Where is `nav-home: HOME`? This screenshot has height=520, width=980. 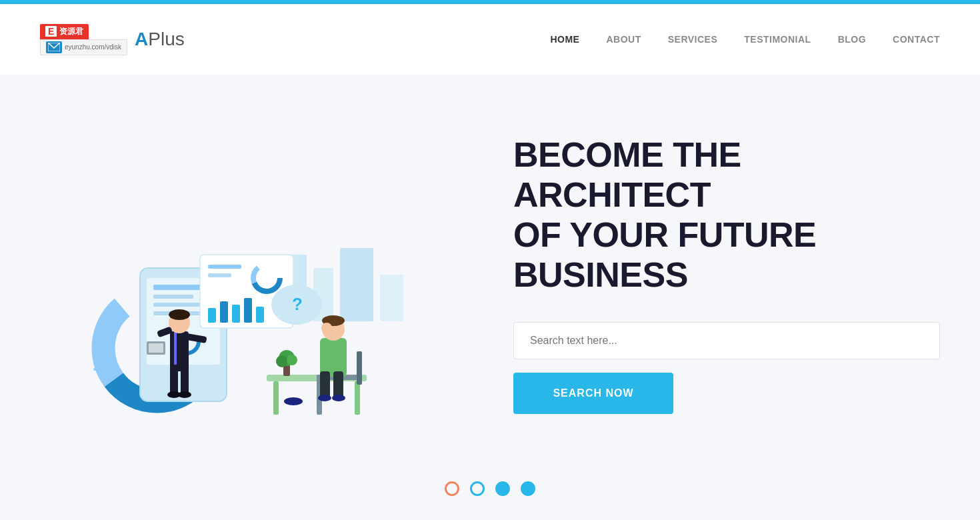
nav-home: HOME is located at coordinates (565, 39).